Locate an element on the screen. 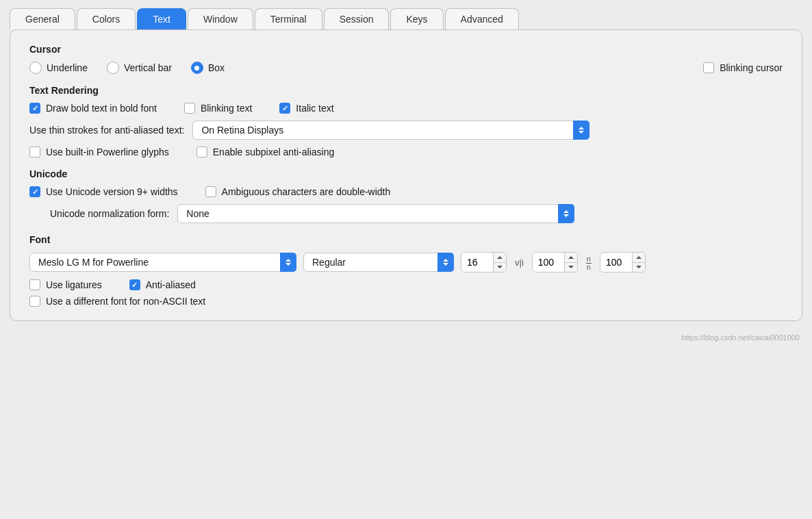 This screenshot has width=812, height=519. watermark: https://blog.csdn.net/caicai0001000 is located at coordinates (406, 336).